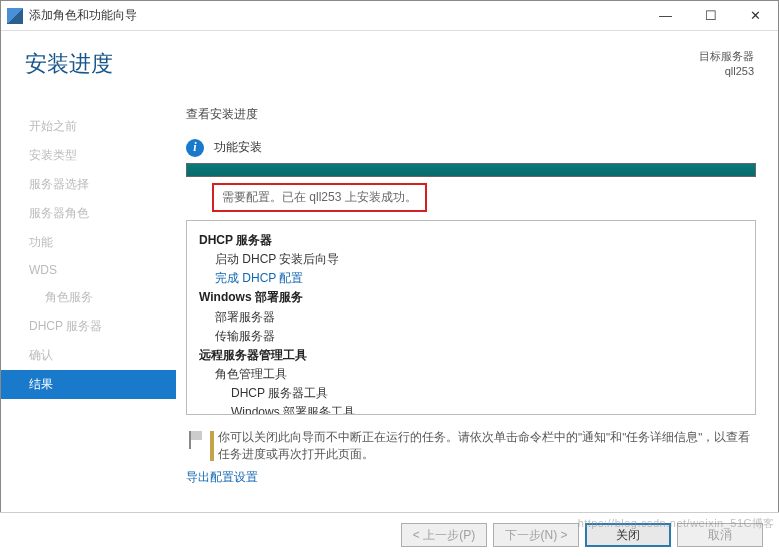 Image resolution: width=779 pixels, height=557 pixels. Describe the element at coordinates (471, 240) in the screenshot. I see `result-dhcp-server: DHCP 服务器` at that location.